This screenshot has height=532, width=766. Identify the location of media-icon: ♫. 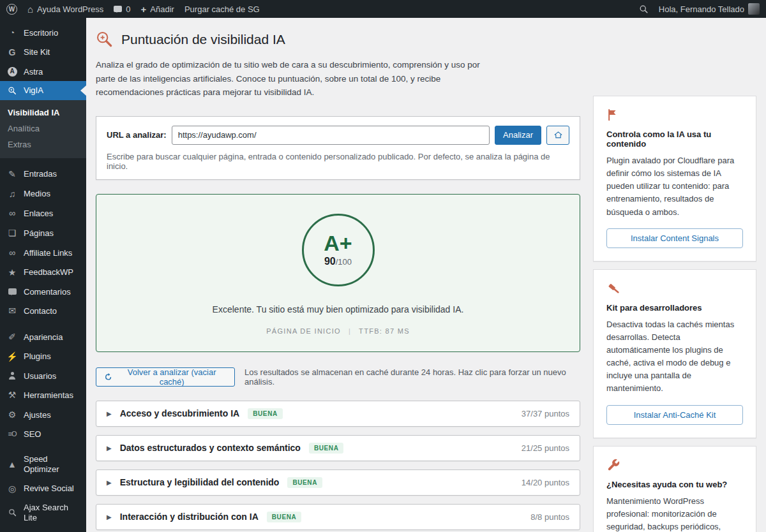
(12, 194).